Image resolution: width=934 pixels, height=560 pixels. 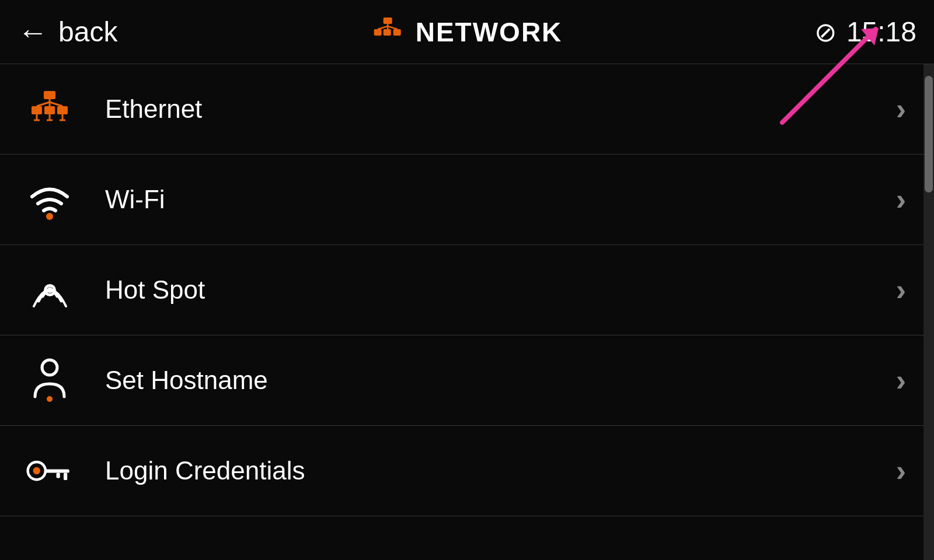 I want to click on wifi-chevron: ›, so click(x=901, y=200).